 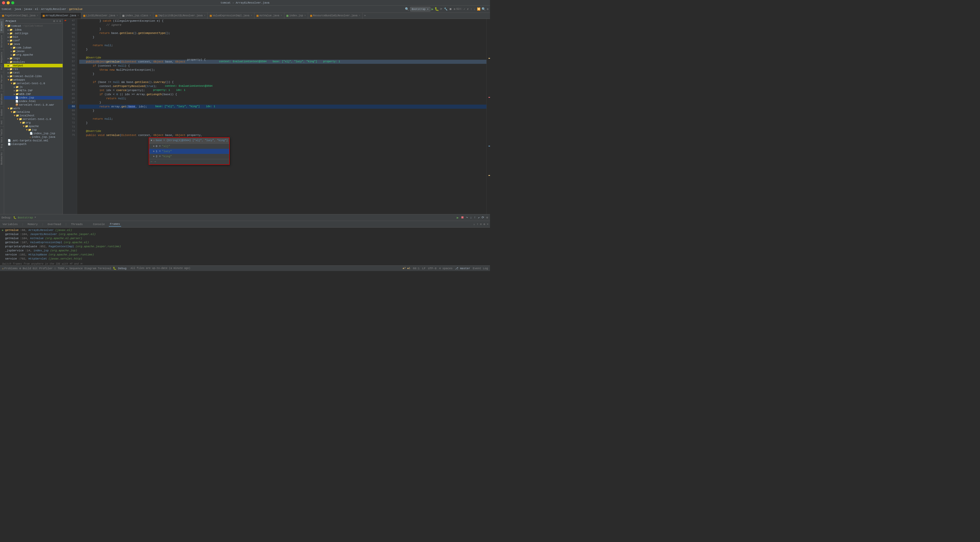 I want to click on tree-item-servtest10: ▼ 📁 servelet-test-1.0, so click(x=33, y=119).